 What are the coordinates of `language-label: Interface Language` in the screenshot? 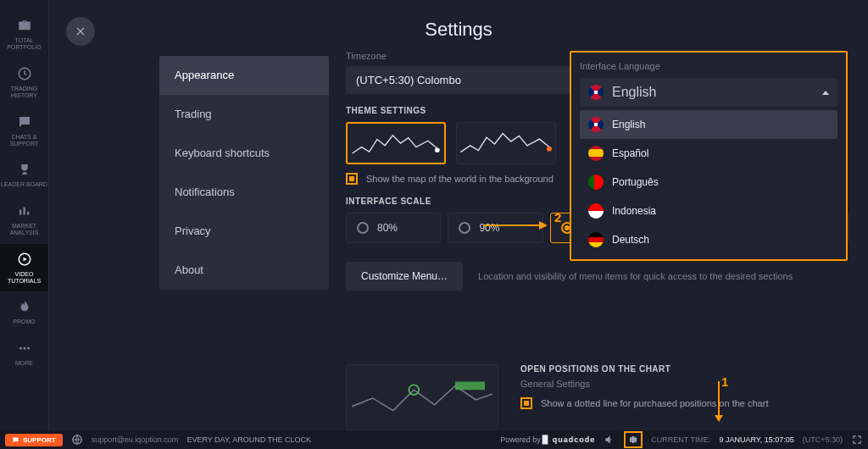 It's located at (709, 66).